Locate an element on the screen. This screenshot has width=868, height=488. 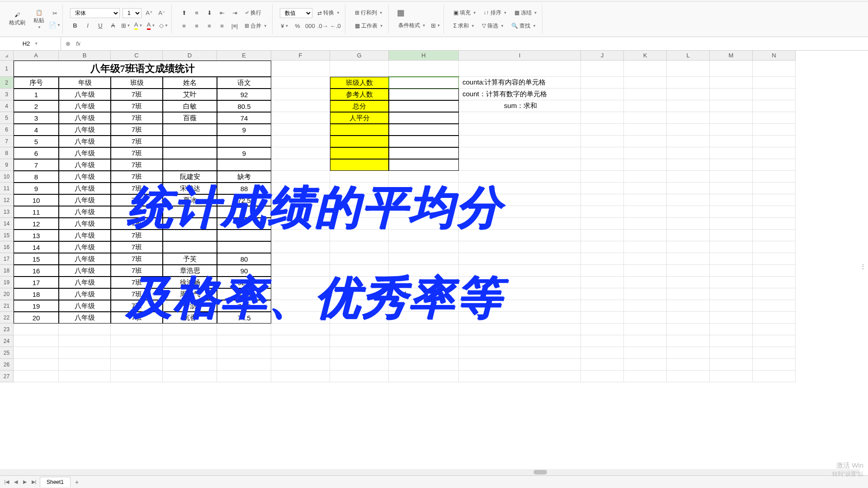
align-bottom-icon: ⬇ is located at coordinates (209, 13).